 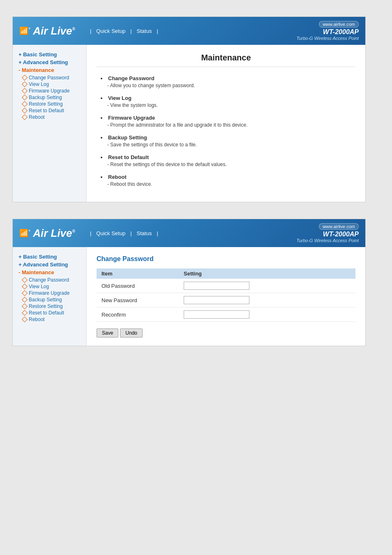 I want to click on brand-url-1: www.airlive.com, so click(x=339, y=24).